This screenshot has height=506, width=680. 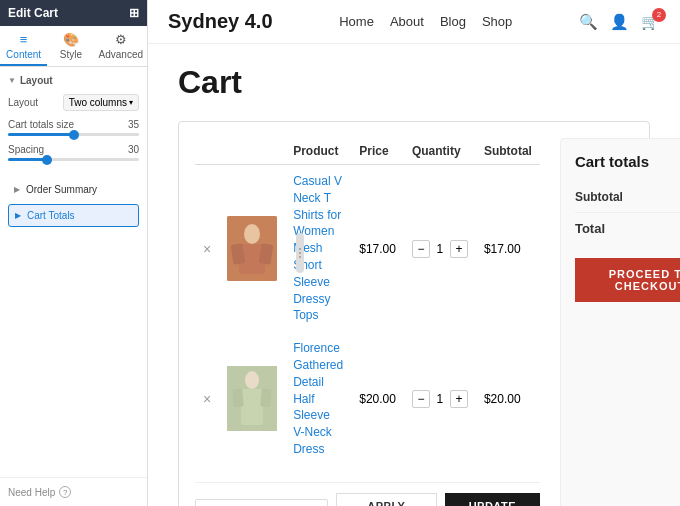 I want to click on site-title: Sydney 4.0, so click(x=220, y=22).